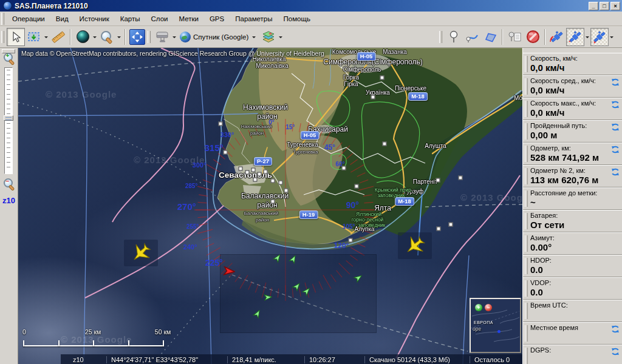  I want to click on placemark-list-button, so click(514, 37).